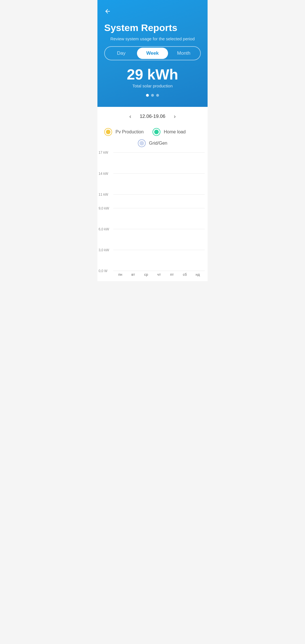 This screenshot has width=305, height=644. Describe the element at coordinates (158, 143) in the screenshot. I see `grid-label: Grid/Gen` at that location.